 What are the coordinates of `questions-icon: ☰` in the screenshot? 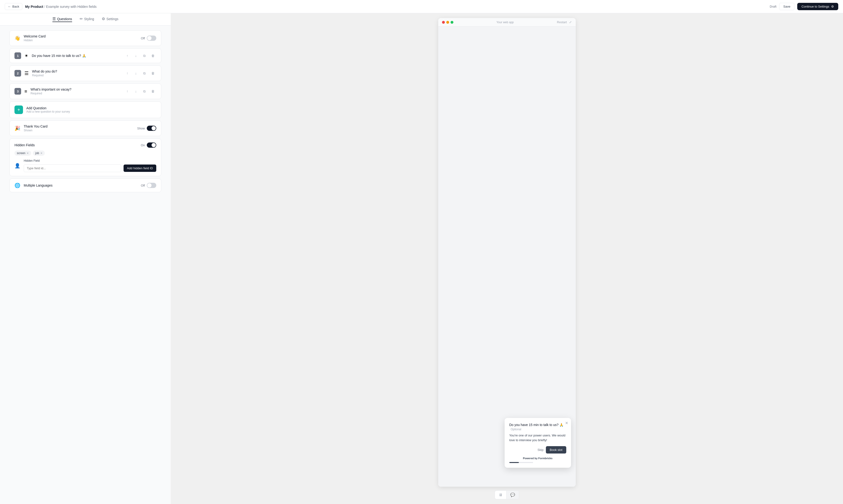 It's located at (54, 19).